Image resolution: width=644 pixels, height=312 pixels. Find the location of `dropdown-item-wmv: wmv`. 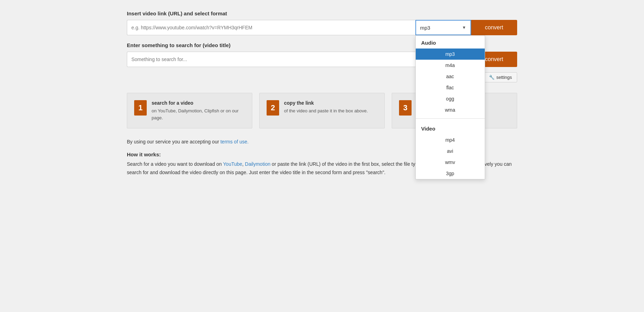

dropdown-item-wmv: wmv is located at coordinates (450, 162).